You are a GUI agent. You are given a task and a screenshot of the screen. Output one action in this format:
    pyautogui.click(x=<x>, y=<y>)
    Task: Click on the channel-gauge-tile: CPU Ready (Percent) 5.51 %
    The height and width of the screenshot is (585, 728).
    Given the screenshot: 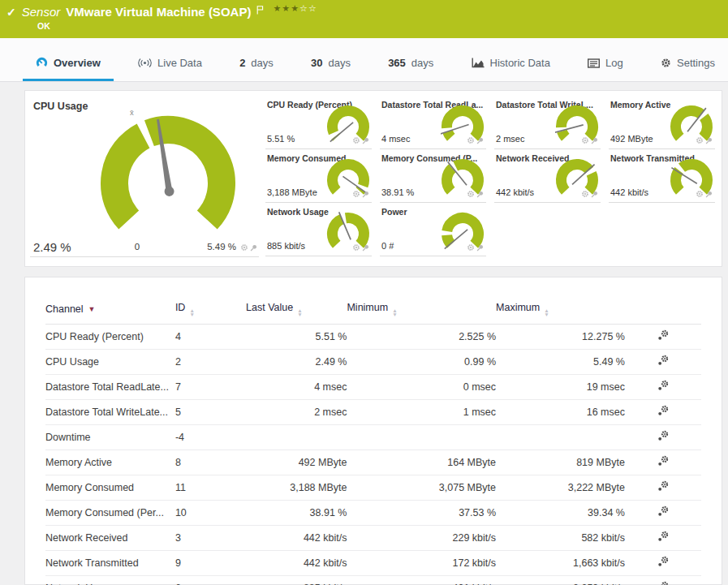 What is the action you would take?
    pyautogui.click(x=318, y=123)
    